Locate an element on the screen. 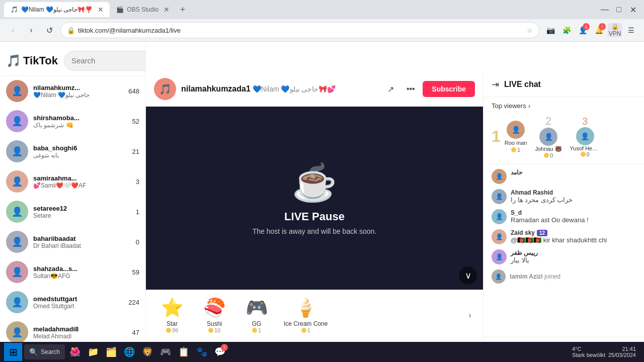 This screenshot has width=644, height=362. tiktok-logo: 🎵 TikTok is located at coordinates (32, 61).